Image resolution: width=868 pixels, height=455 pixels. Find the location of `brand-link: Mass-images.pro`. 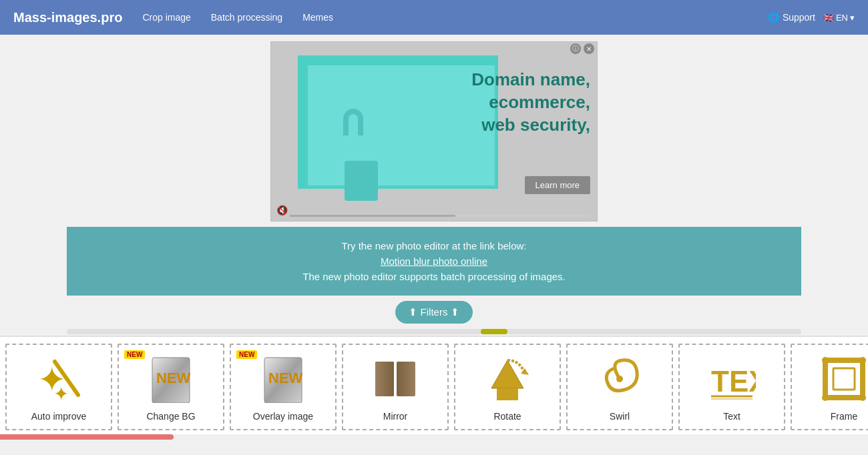

brand-link: Mass-images.pro is located at coordinates (68, 17).